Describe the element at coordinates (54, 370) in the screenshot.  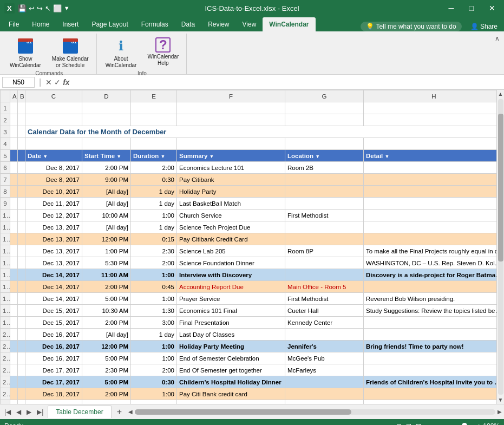
I see `cell-date-23: Dec 17, 2017` at that location.